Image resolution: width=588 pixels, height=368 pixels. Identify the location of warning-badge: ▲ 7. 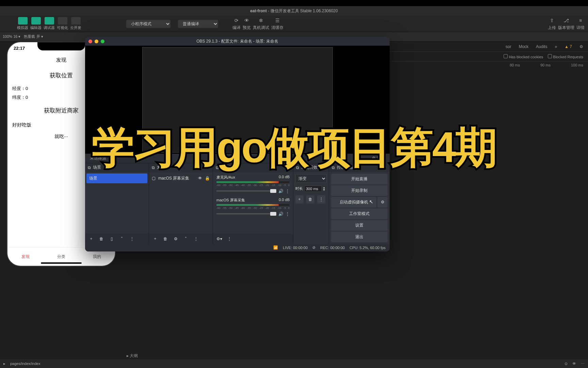
(568, 47).